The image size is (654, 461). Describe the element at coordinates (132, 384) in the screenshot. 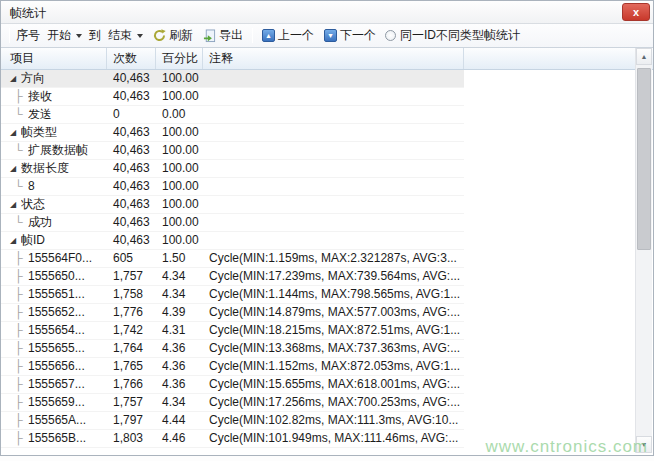

I see `cell-count: 1,766` at that location.